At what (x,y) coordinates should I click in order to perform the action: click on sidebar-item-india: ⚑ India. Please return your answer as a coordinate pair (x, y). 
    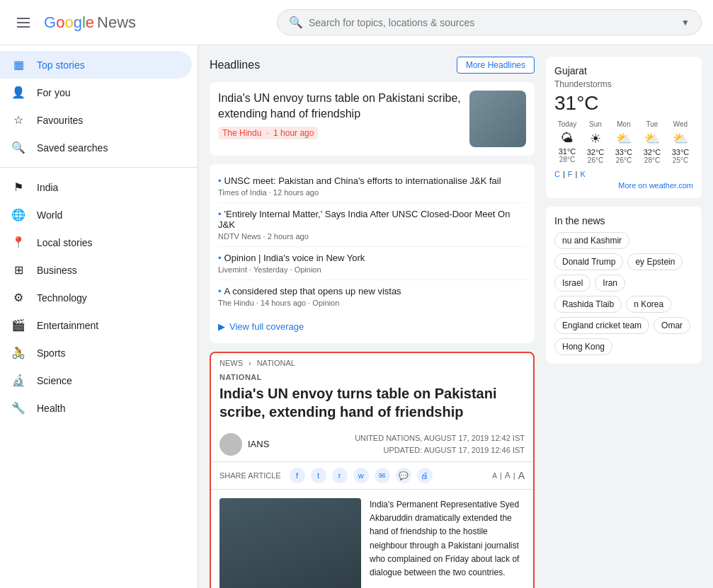
    Looking at the image, I should click on (96, 187).